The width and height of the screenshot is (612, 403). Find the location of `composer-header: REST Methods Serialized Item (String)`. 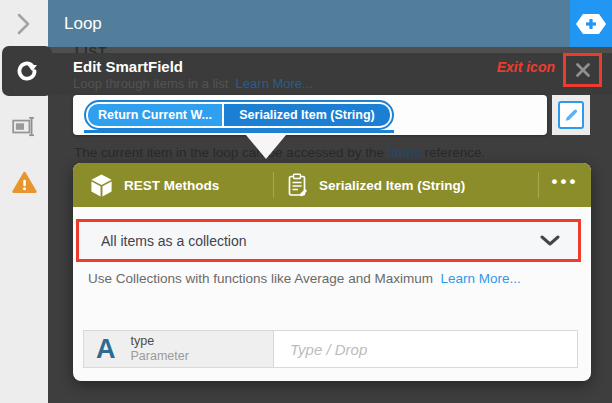

composer-header: REST Methods Serialized Item (String) is located at coordinates (332, 185).